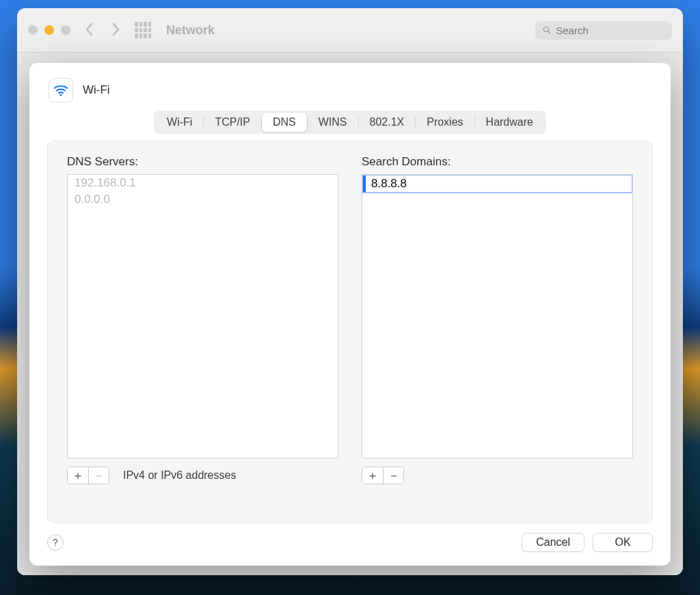  I want to click on show-all-icon, so click(143, 30).